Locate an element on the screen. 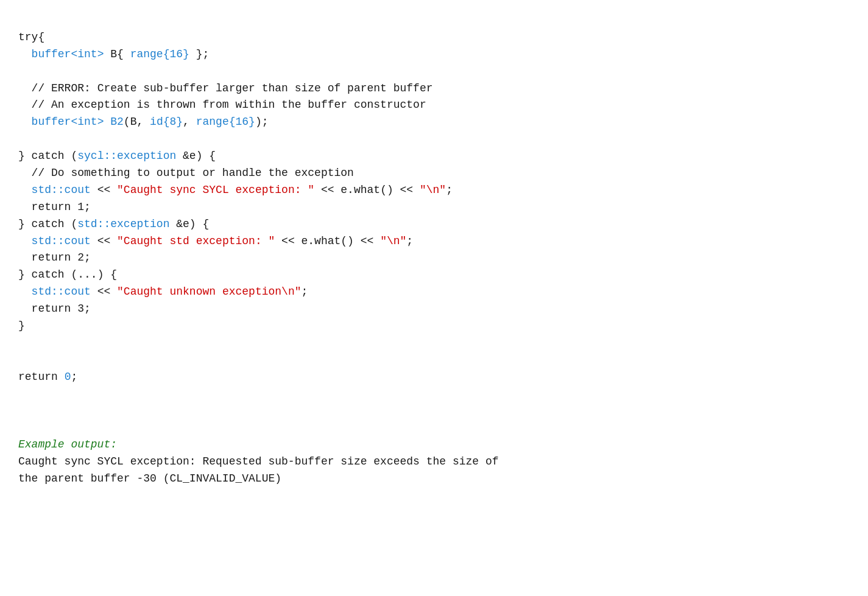  line-comment2: // An exception is thrown from within th… is located at coordinates (222, 105).